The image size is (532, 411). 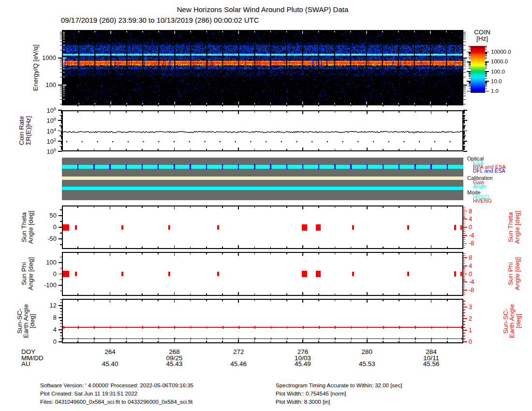 What do you see at coordinates (514, 274) in the screenshot?
I see `sun-phi-right-label: Sun Phi Angle [deg]` at bounding box center [514, 274].